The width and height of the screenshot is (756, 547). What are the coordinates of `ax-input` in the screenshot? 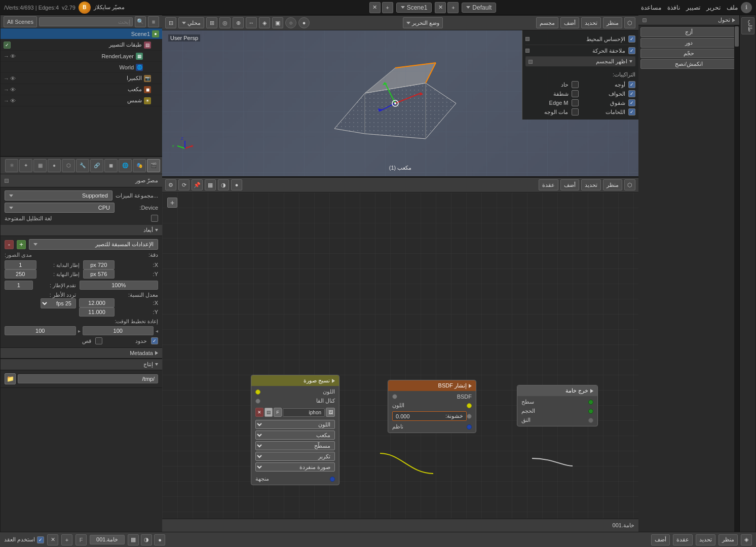 It's located at (97, 303).